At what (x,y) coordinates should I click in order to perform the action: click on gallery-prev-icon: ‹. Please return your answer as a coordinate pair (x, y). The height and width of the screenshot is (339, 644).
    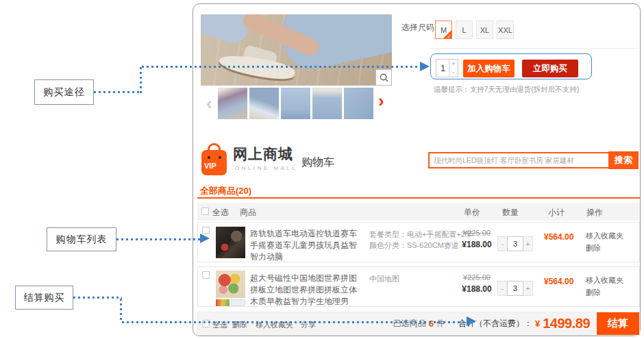
    Looking at the image, I should click on (210, 103).